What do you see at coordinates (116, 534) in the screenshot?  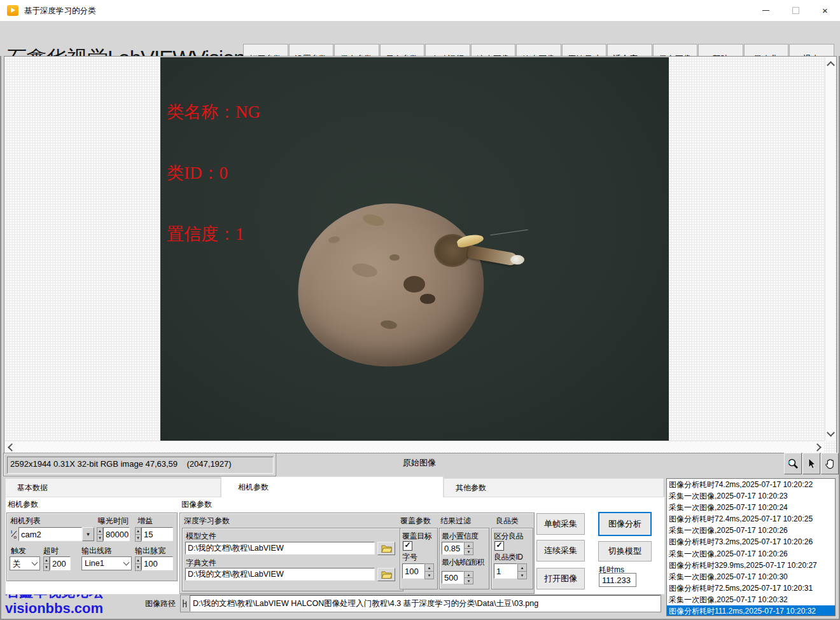 I see `exposure-input` at bounding box center [116, 534].